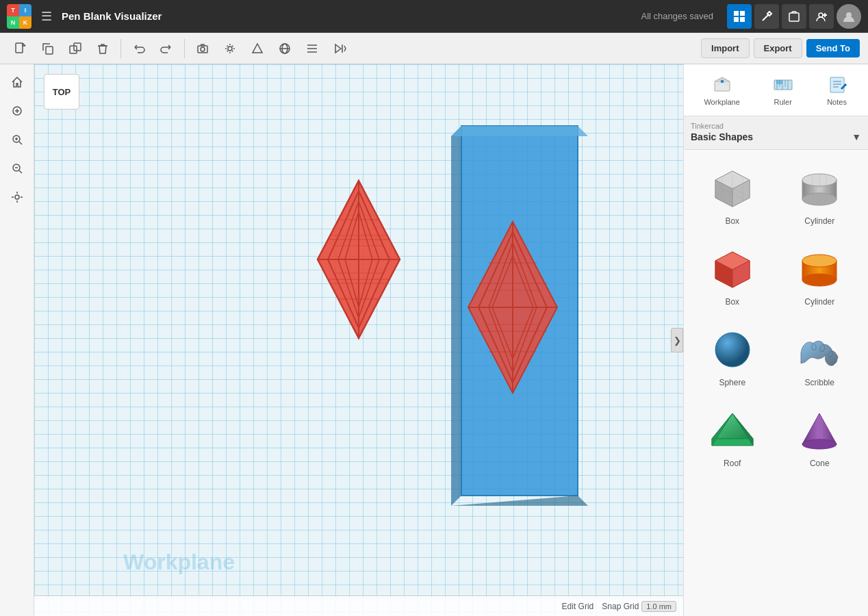 The image size is (868, 616). Describe the element at coordinates (48, 49) in the screenshot. I see `copy-button` at that location.